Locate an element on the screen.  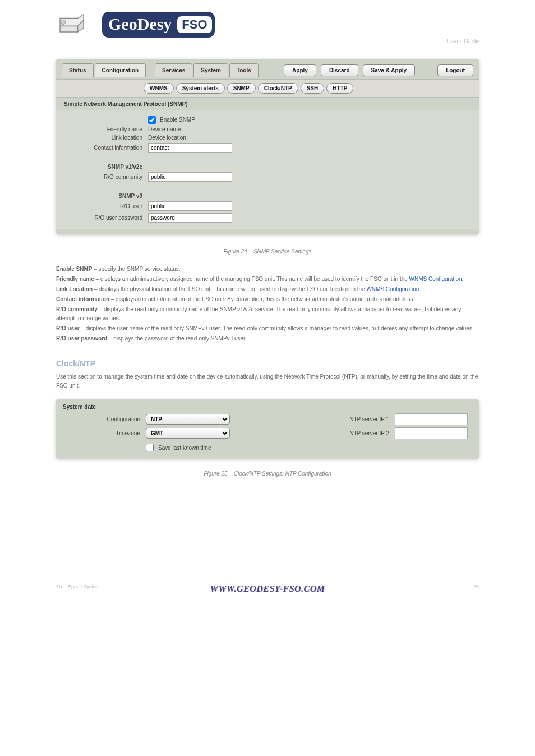
figure-caption-24: Figure 24 – SNMP Service Settings is located at coordinates (268, 251).